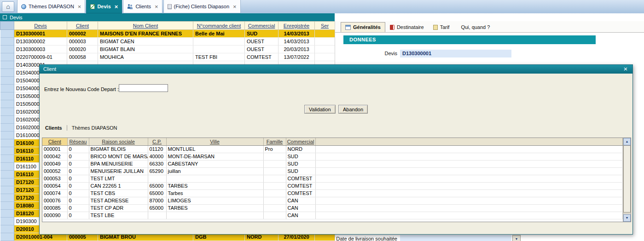  What do you see at coordinates (56, 128) in the screenshot?
I see `dialog-tab: Clients` at bounding box center [56, 128].